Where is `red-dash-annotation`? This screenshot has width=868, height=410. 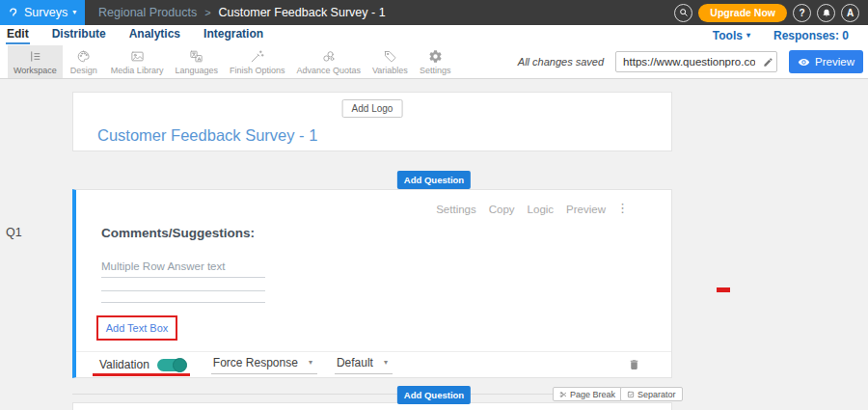 red-dash-annotation is located at coordinates (723, 289).